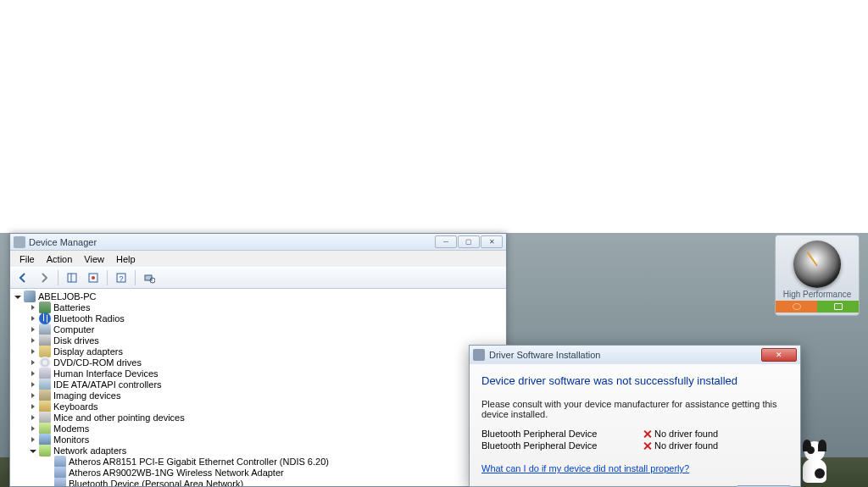  What do you see at coordinates (258, 329) in the screenshot?
I see `tree-node: Computer` at bounding box center [258, 329].